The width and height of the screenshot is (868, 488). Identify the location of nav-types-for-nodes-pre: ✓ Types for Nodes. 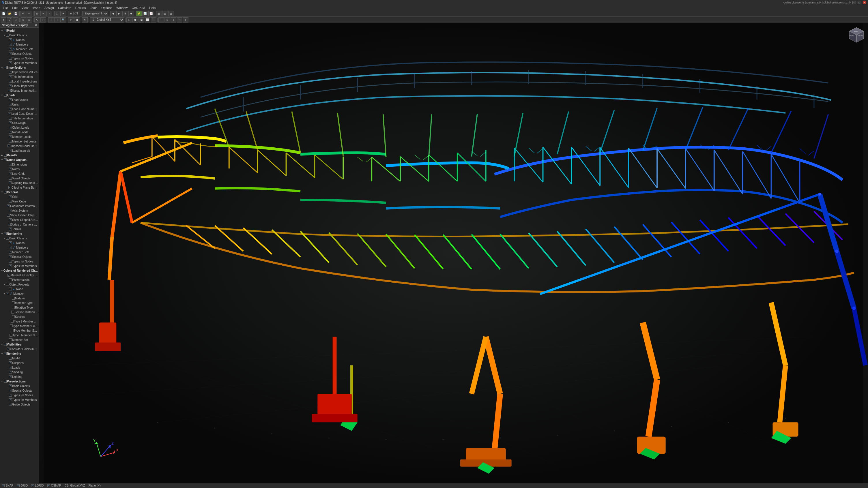
(20, 395).